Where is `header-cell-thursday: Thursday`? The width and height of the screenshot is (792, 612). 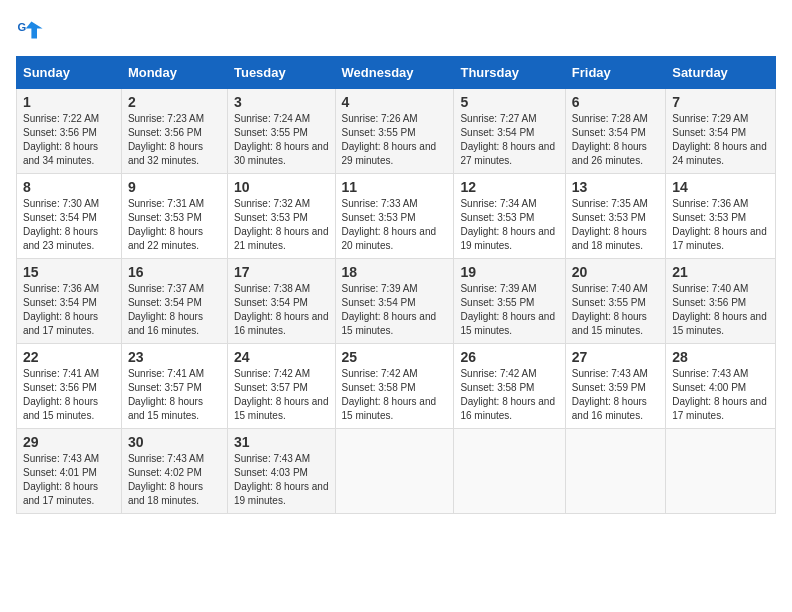 header-cell-thursday: Thursday is located at coordinates (510, 73).